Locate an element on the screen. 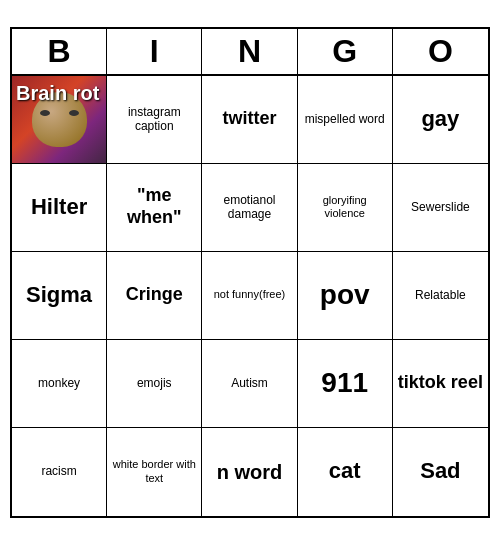 This screenshot has height=544, width=500. header-n: N is located at coordinates (250, 52).